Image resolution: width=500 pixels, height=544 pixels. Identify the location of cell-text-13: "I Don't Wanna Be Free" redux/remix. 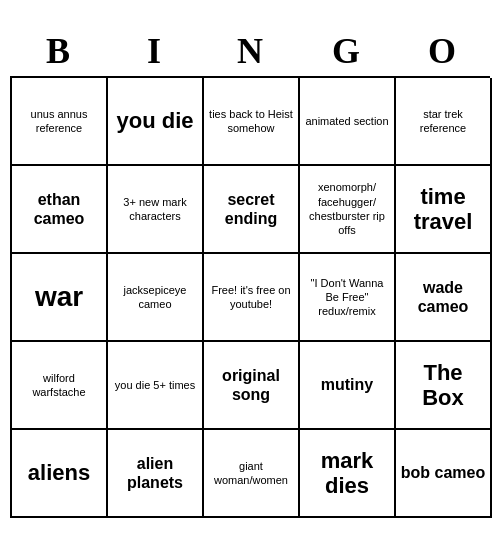
(347, 298).